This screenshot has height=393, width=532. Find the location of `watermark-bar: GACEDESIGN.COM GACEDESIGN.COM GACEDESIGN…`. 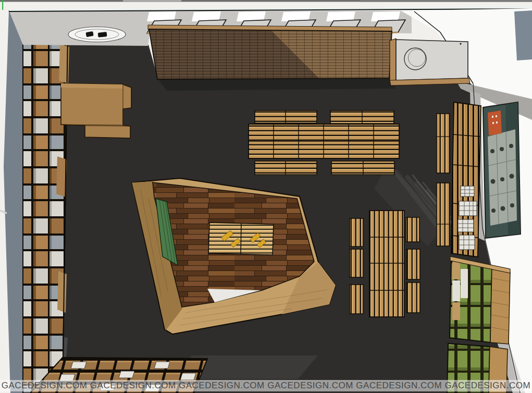

watermark-bar: GACEDESIGN.COM GACEDESIGN.COM GACEDESIGN… is located at coordinates (266, 386).